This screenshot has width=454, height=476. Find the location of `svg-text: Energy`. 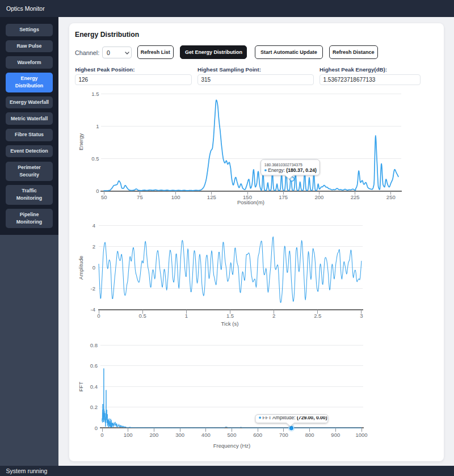

svg-text: Energy is located at coordinates (81, 142).